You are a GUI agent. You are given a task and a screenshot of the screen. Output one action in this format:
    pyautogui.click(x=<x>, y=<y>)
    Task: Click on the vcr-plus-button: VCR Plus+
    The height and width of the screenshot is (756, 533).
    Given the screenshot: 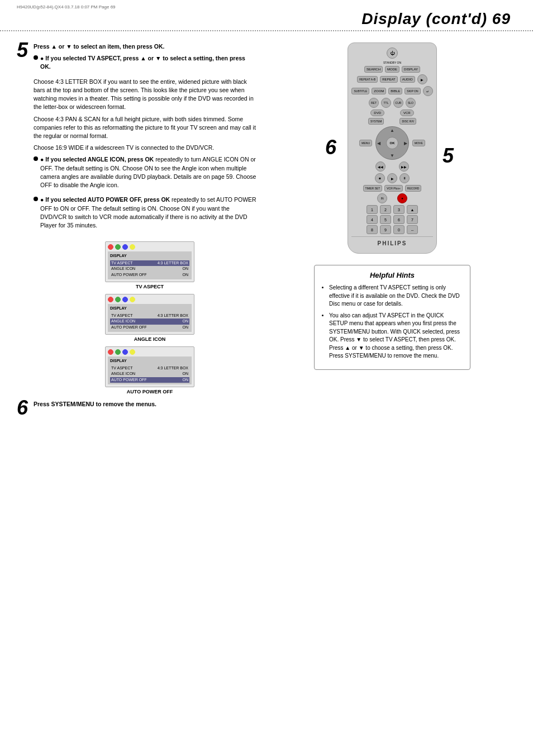 What is the action you would take?
    pyautogui.click(x=393, y=188)
    